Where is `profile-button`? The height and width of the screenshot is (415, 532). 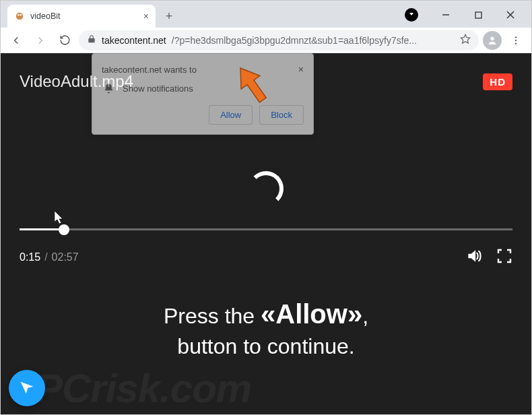
profile-button is located at coordinates (492, 40).